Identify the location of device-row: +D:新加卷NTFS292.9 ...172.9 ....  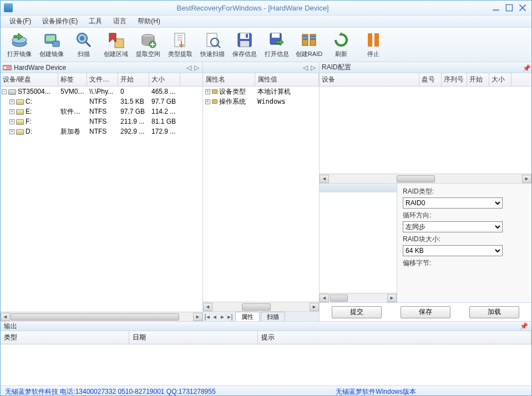
(102, 131).